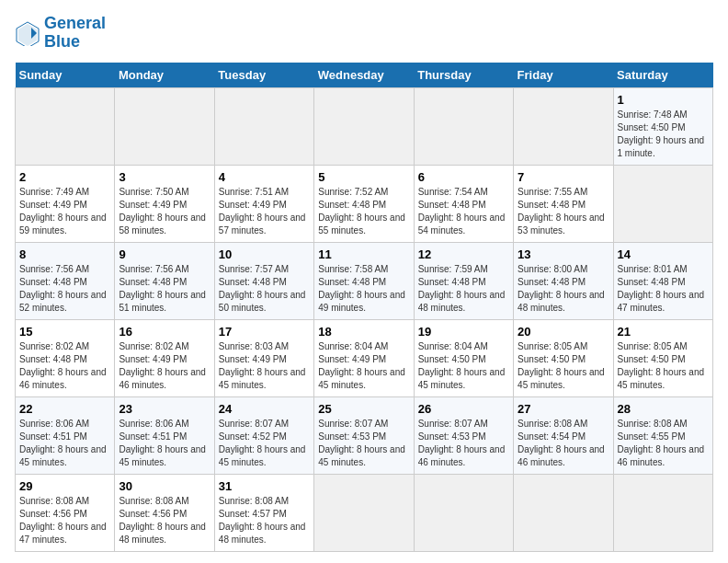  Describe the element at coordinates (563, 75) in the screenshot. I see `header-friday: Friday` at that location.